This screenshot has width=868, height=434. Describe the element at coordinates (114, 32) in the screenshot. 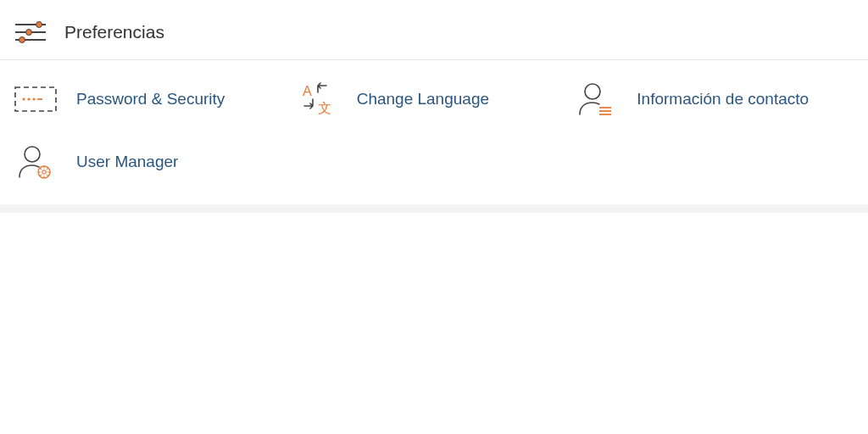

I see `section-title: Preferencias` at that location.